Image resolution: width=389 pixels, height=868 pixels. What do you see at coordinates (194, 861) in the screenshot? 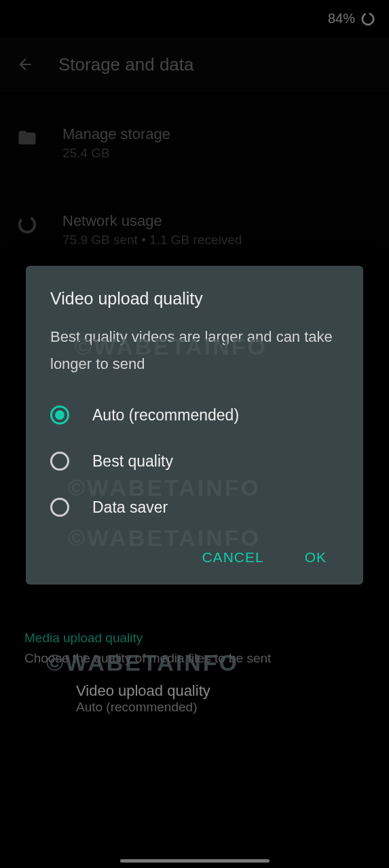
I see `system-navbar` at bounding box center [194, 861].